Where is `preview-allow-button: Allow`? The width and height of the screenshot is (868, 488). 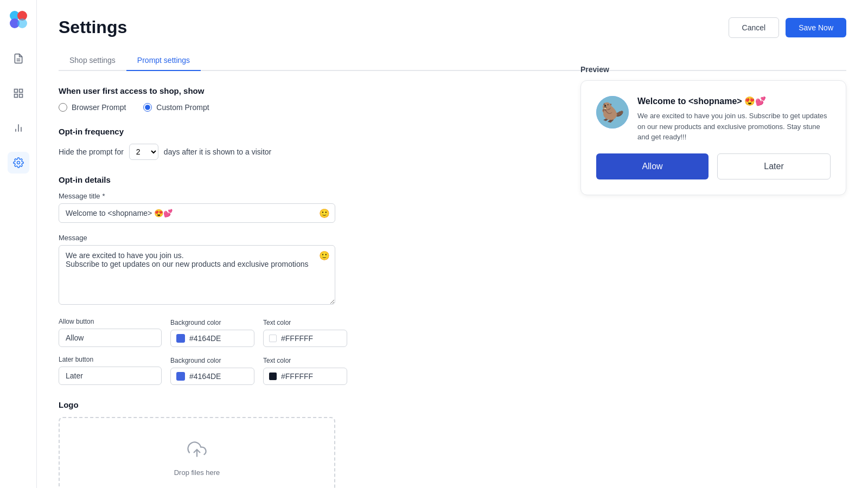 preview-allow-button: Allow is located at coordinates (652, 166).